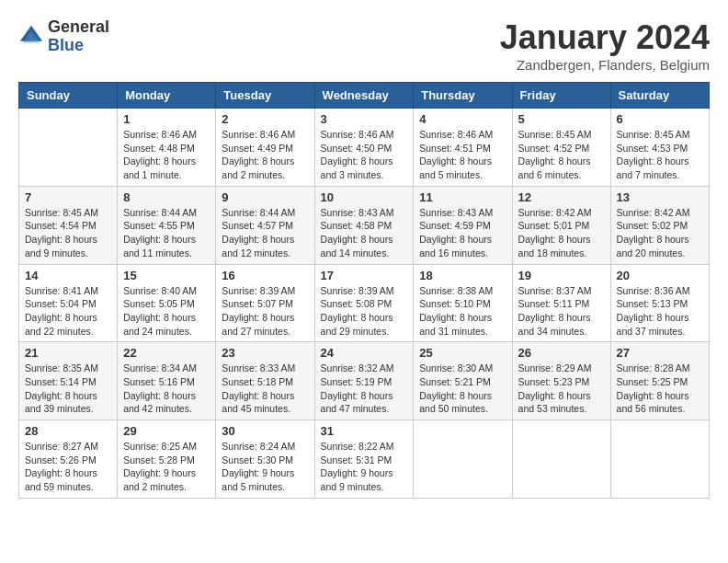 The width and height of the screenshot is (728, 563). I want to click on day-number: 8, so click(166, 197).